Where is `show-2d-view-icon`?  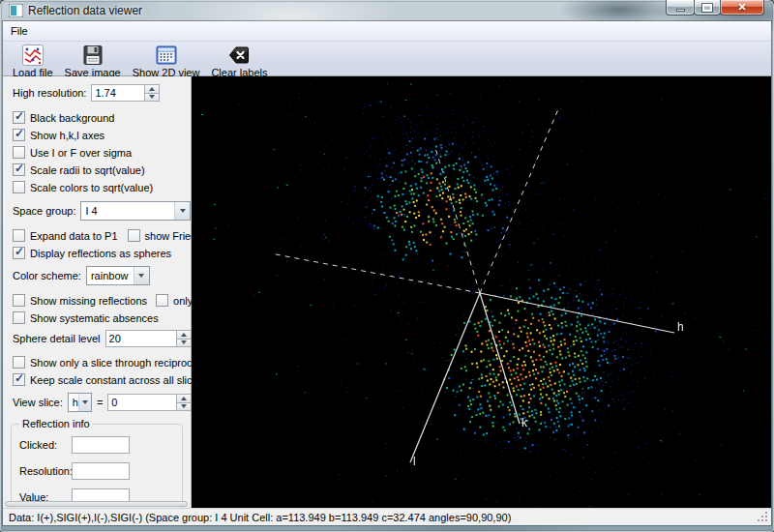 show-2d-view-icon is located at coordinates (166, 55).